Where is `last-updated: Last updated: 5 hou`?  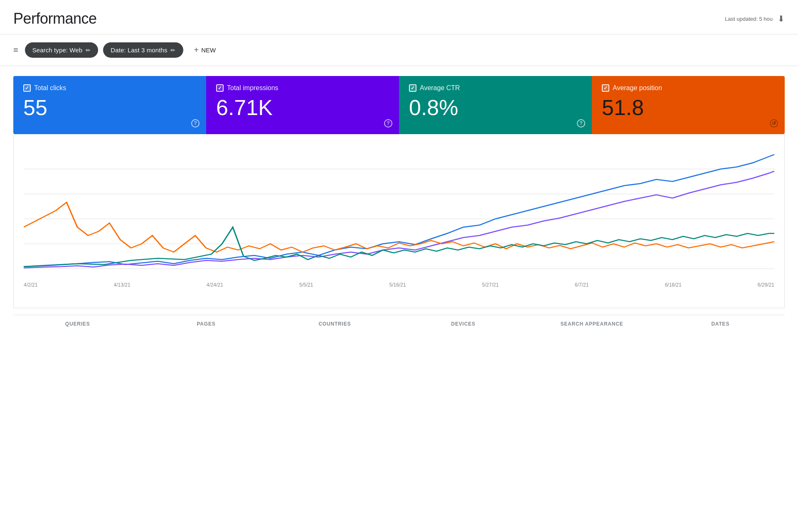 last-updated: Last updated: 5 hou is located at coordinates (749, 19).